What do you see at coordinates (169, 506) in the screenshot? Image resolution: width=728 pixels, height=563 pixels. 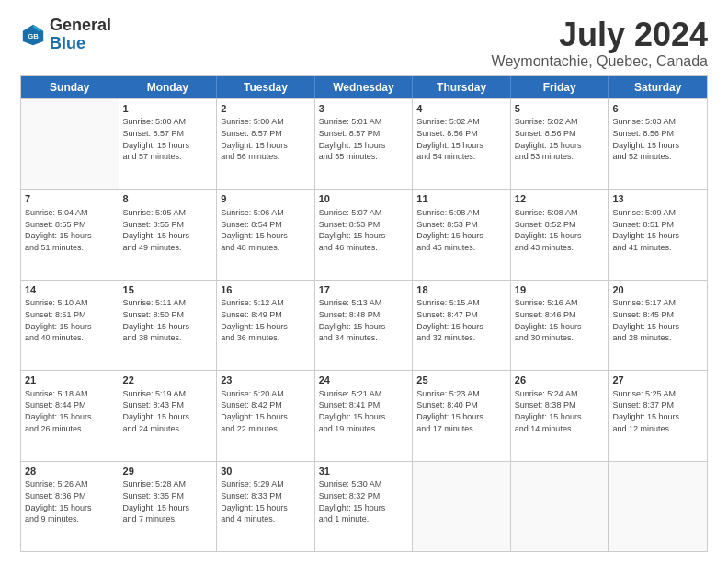 I see `calendar-cell: 29Sunrise: 5:28 AM Sunset: 8:35 PM Dayli…` at bounding box center [169, 506].